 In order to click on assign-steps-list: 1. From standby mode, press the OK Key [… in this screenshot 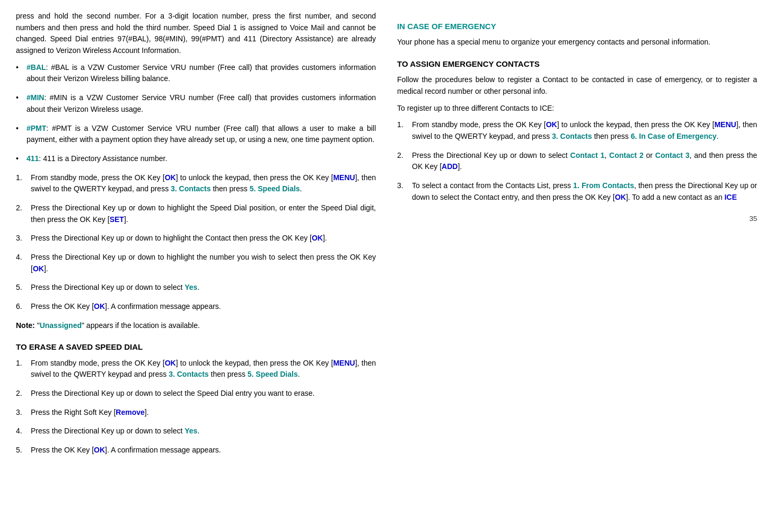, I will do `click(577, 161)`.